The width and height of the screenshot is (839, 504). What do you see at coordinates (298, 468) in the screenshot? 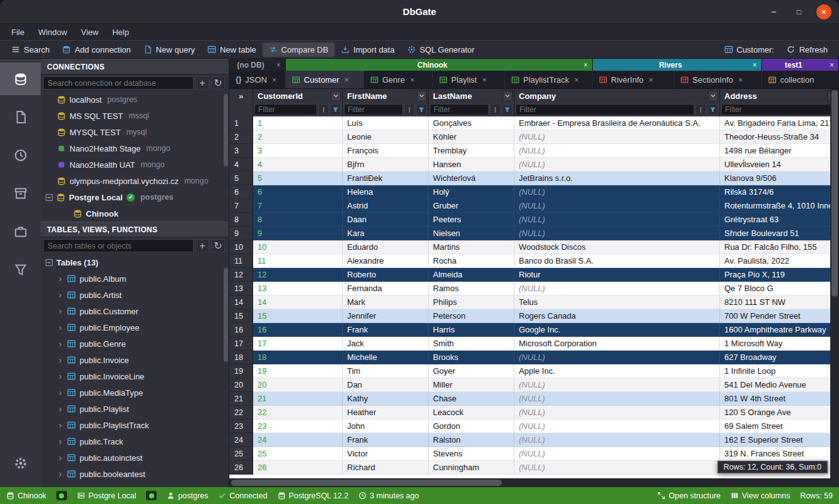
I see `cell: 26` at bounding box center [298, 468].